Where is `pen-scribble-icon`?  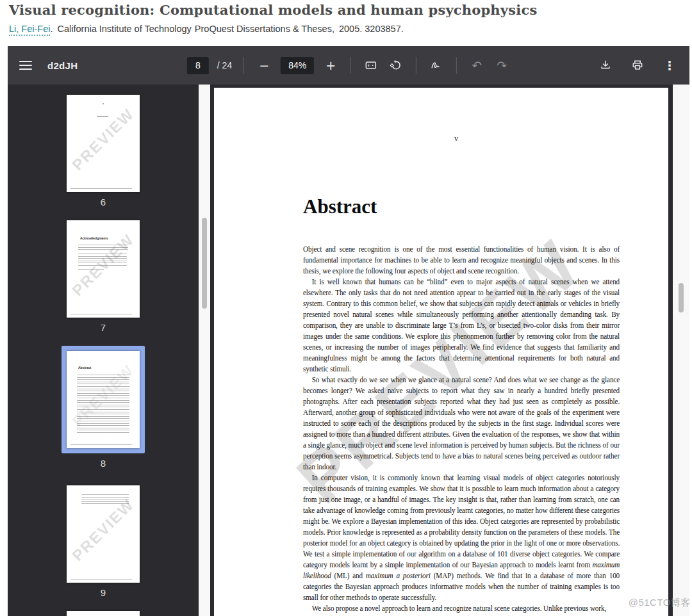
pen-scribble-icon is located at coordinates (436, 65).